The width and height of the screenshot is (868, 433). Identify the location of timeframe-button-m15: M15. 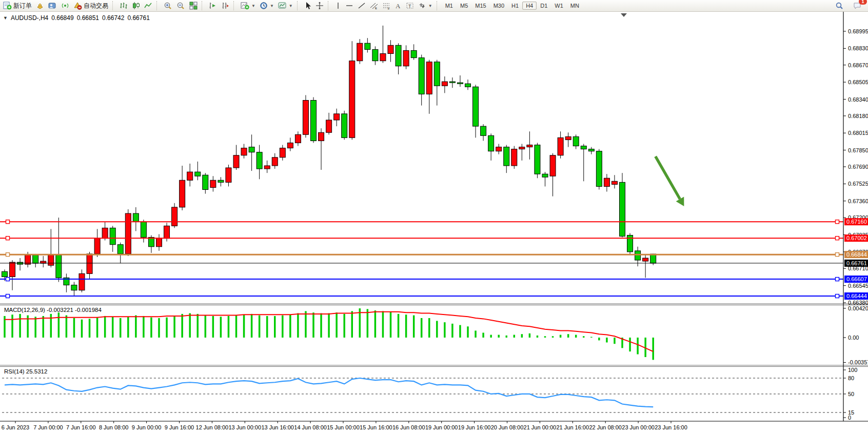
(480, 6).